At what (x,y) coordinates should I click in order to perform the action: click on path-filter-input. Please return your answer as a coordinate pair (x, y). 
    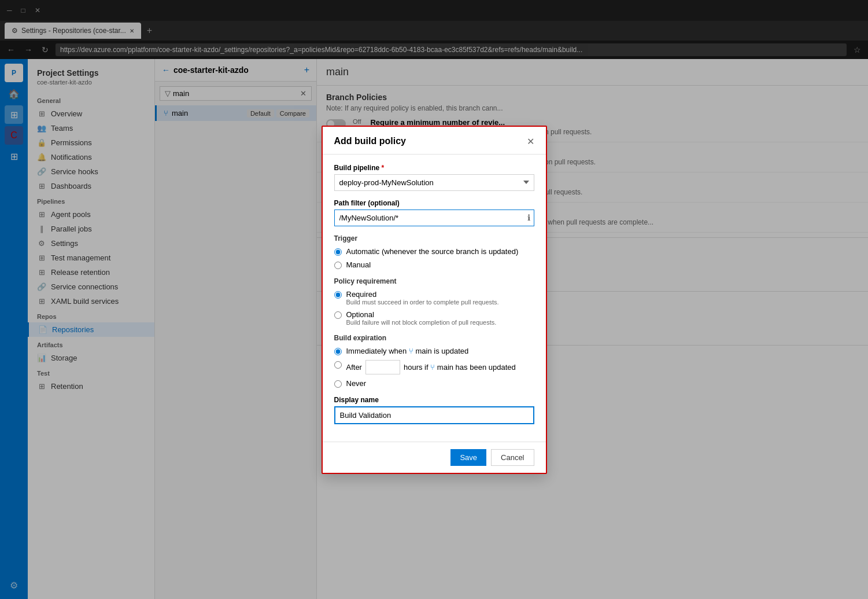
    Looking at the image, I should click on (429, 218).